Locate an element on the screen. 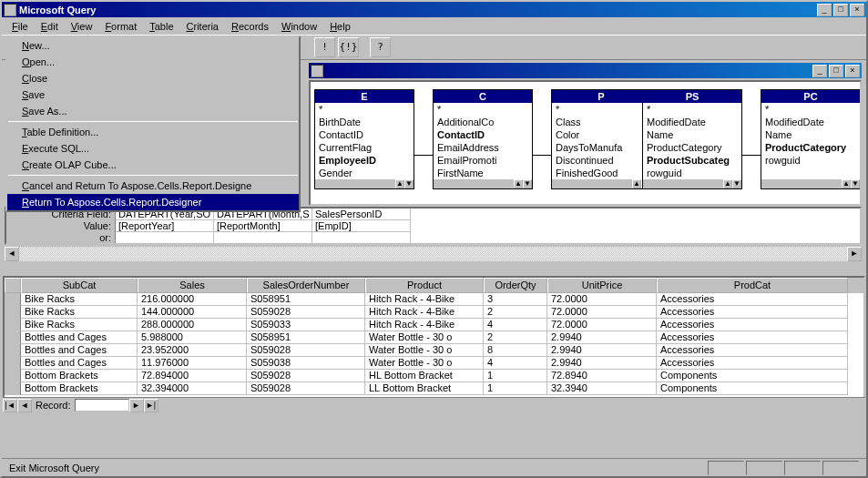 Image resolution: width=868 pixels, height=478 pixels. table-field: Discontinued is located at coordinates (601, 160).